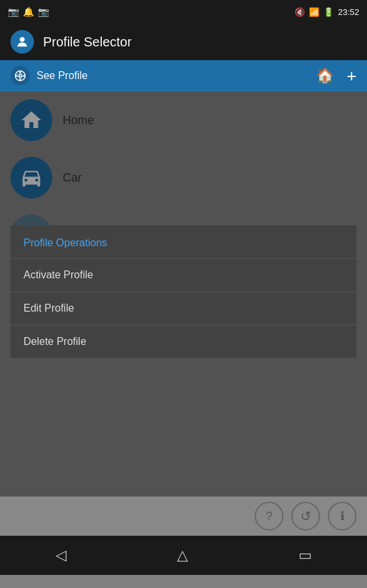  What do you see at coordinates (351, 76) in the screenshot?
I see `add-profile-icon: +` at bounding box center [351, 76].